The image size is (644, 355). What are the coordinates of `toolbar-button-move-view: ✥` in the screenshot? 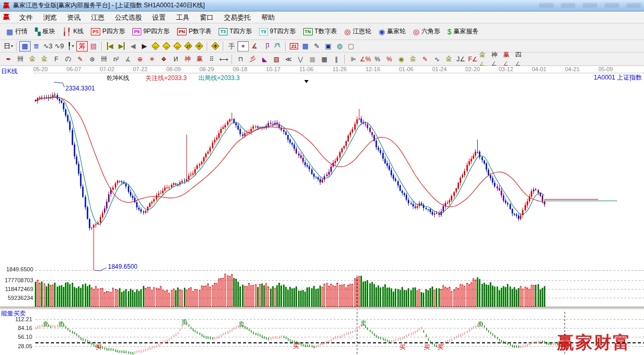 It's located at (215, 46).